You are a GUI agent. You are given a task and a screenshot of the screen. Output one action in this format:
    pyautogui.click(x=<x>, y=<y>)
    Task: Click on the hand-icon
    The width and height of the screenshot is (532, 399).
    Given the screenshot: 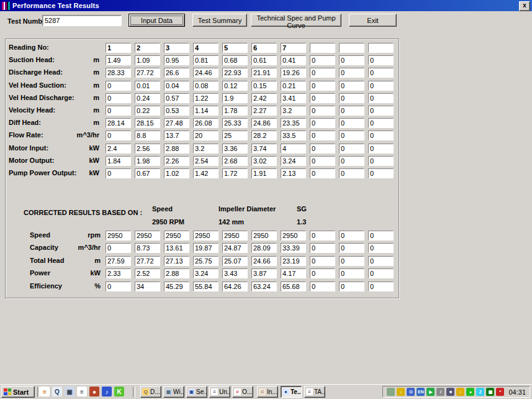 What is the action you would take?
    pyautogui.click(x=391, y=392)
    